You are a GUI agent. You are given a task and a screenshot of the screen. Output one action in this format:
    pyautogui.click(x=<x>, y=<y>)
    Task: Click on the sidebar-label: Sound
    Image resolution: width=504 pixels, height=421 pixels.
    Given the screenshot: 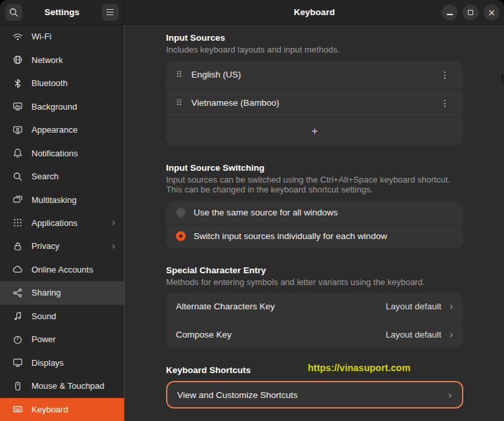 What is the action you would take?
    pyautogui.click(x=44, y=317)
    